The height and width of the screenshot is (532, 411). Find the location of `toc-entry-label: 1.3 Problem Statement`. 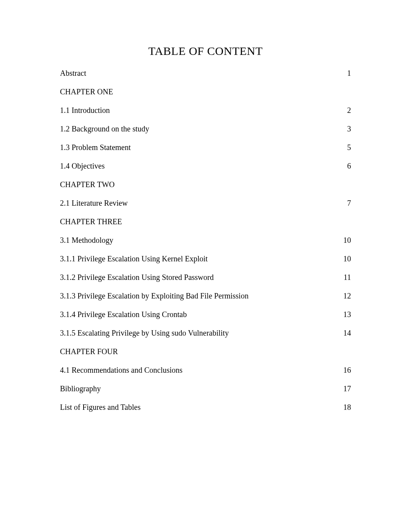

toc-entry-label: 1.3 Problem Statement is located at coordinates (200, 147).